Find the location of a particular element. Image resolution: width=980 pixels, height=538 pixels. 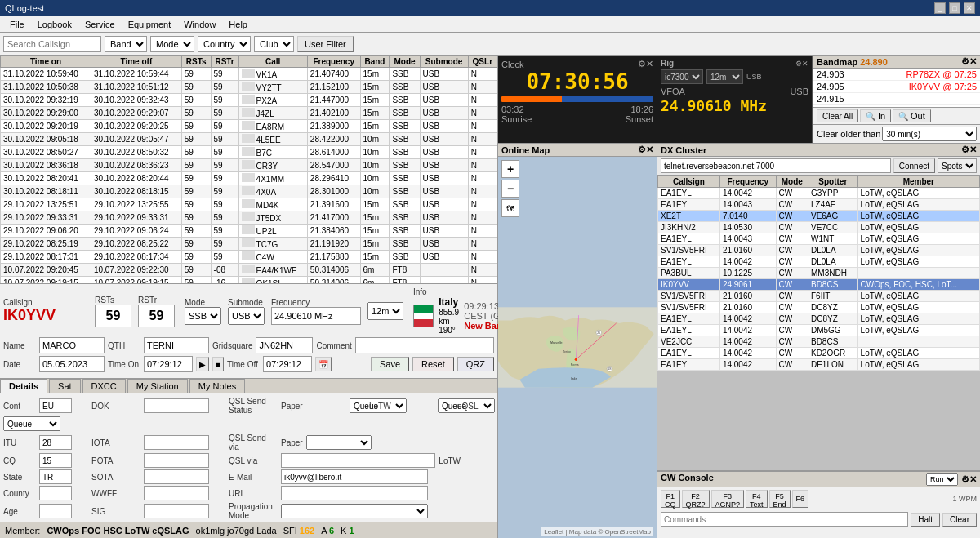

age-input is located at coordinates (56, 511).